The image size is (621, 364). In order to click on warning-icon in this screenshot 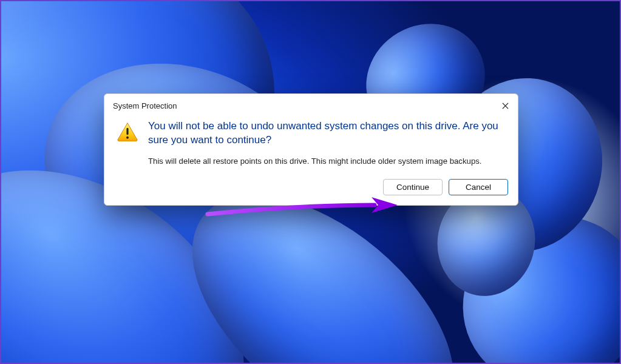, I will do `click(127, 132)`.